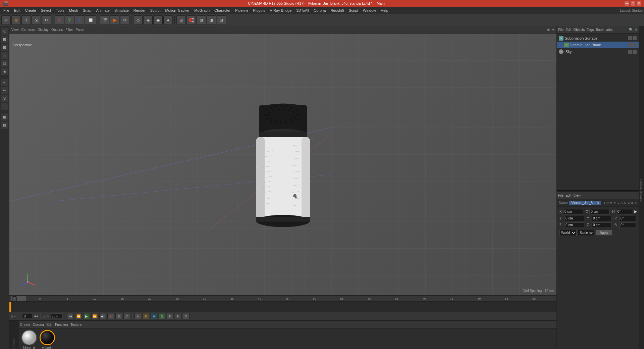  Describe the element at coordinates (74, 10) in the screenshot. I see `menu-mesh: Mesh` at that location.